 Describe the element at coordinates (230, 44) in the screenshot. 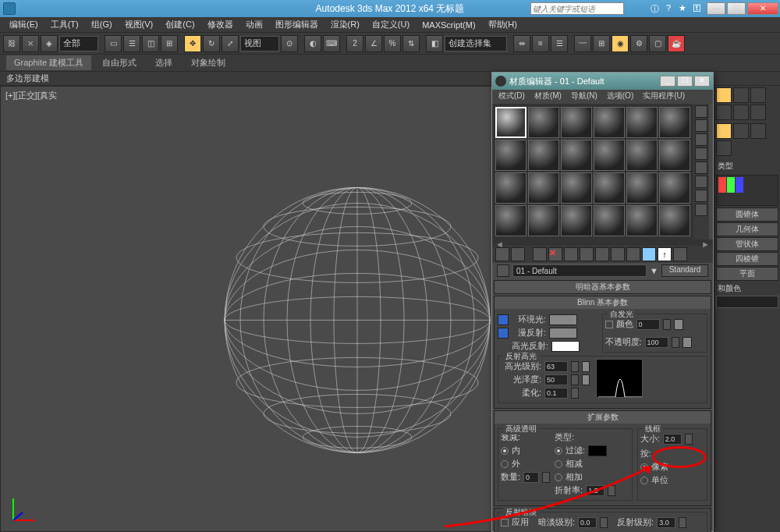

I see `scale-icon: ⤢` at that location.